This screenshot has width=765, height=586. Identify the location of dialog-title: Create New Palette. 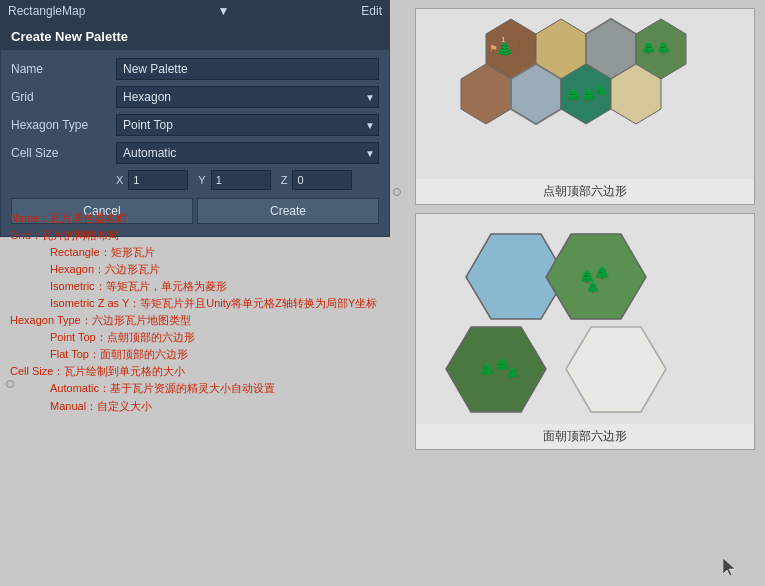
(195, 36).